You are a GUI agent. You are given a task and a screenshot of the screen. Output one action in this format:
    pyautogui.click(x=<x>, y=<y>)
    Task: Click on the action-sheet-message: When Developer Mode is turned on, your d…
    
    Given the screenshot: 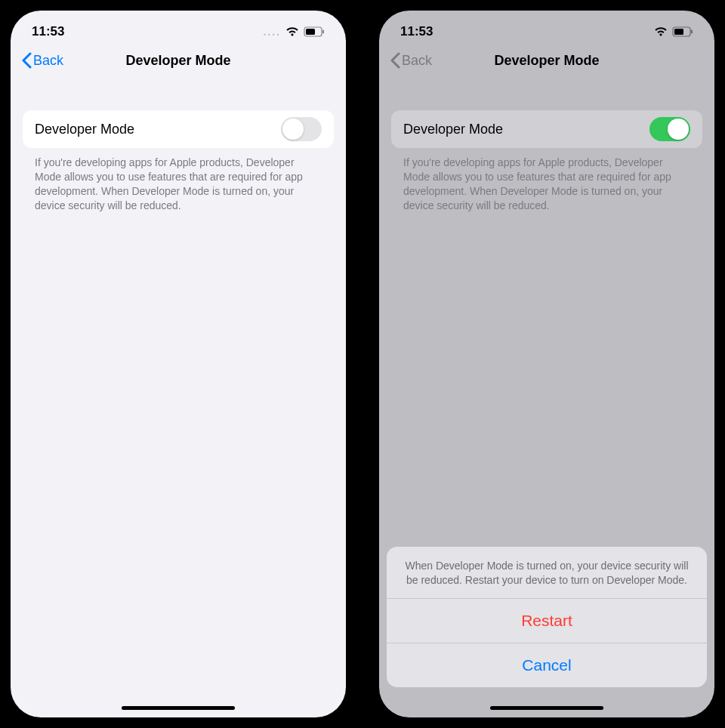 What is the action you would take?
    pyautogui.click(x=547, y=572)
    